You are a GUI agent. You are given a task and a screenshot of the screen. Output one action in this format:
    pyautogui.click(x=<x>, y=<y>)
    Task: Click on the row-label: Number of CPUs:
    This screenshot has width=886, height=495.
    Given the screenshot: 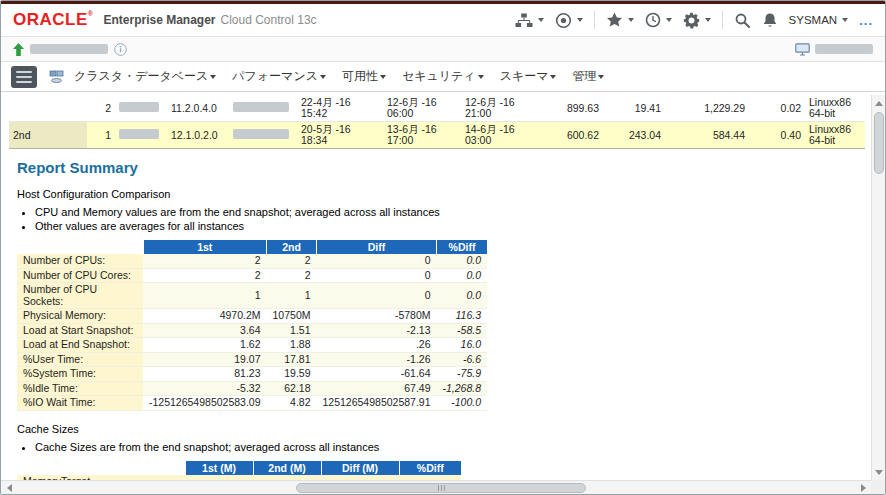 What is the action you would take?
    pyautogui.click(x=80, y=261)
    